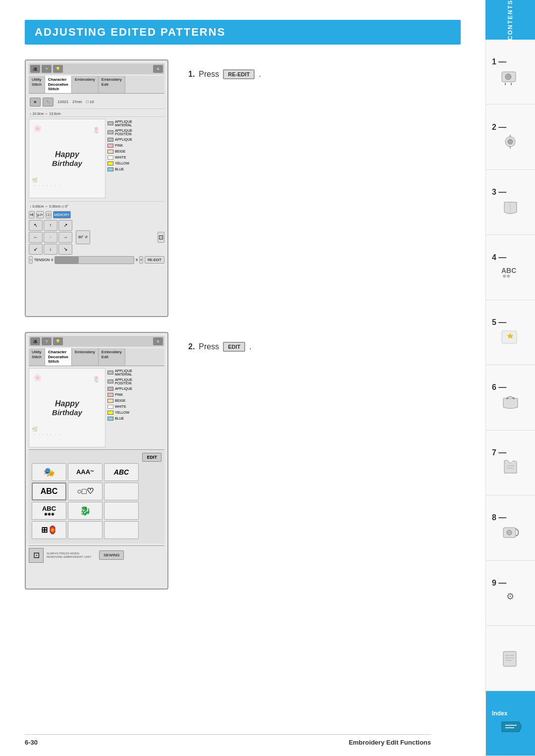 Image resolution: width=535 pixels, height=756 pixels. I want to click on edit-cell-shapes: ○□♡, so click(85, 491).